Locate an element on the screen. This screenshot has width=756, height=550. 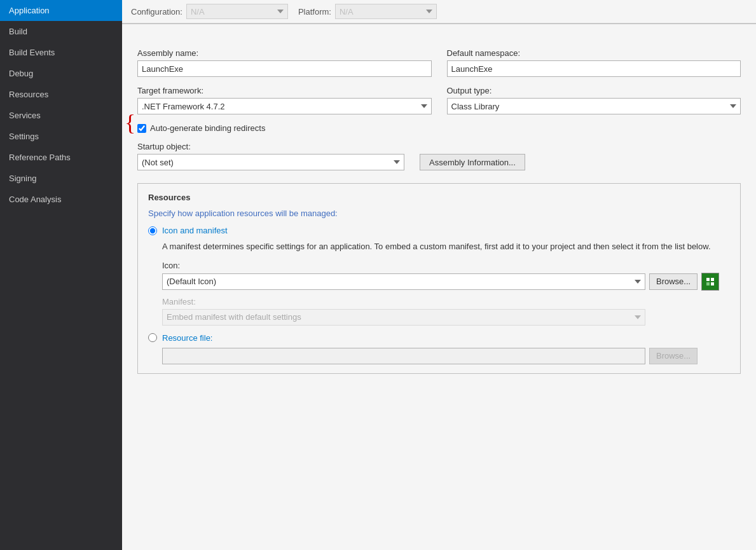
startup-row: Startup object: (Not set) Assembly Infor… is located at coordinates (439, 156).